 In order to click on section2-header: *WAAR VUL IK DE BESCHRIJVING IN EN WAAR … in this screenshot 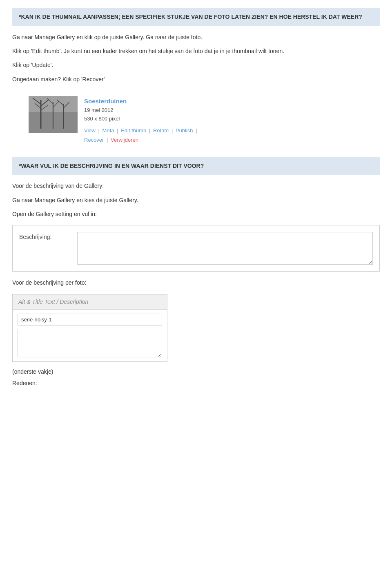, I will do `click(196, 166)`.